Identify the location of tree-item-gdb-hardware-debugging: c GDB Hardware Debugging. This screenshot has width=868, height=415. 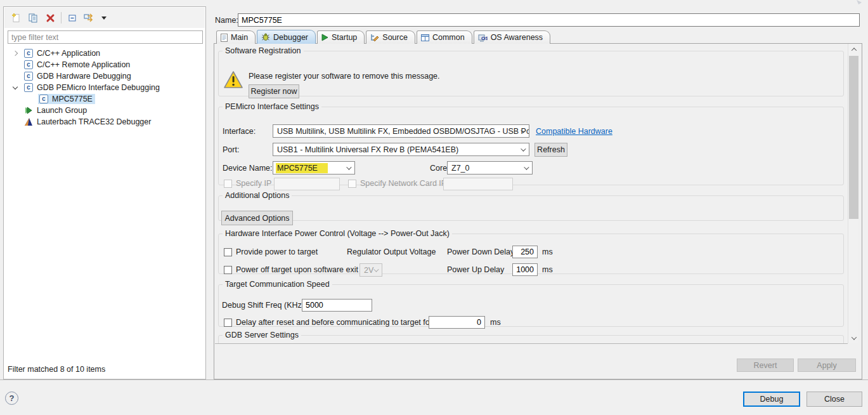
(105, 76).